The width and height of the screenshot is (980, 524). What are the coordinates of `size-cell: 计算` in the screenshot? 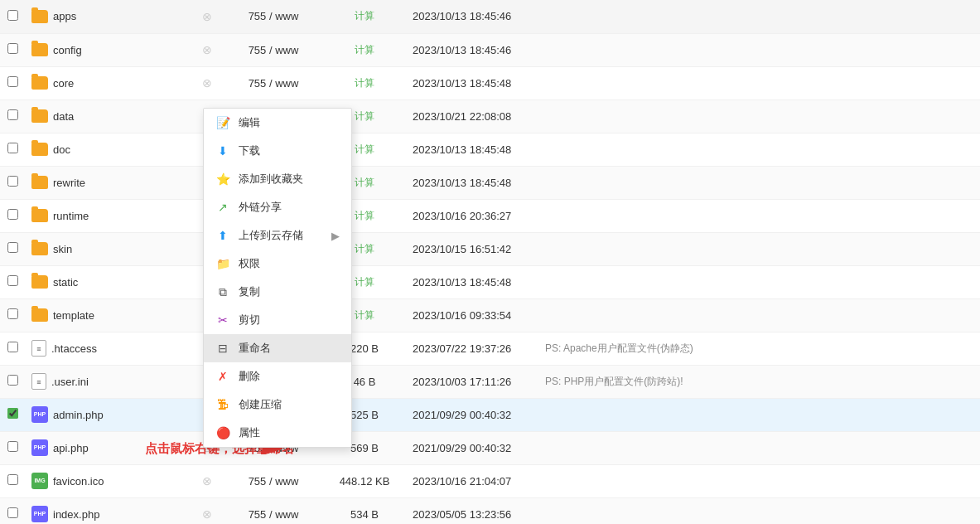 It's located at (364, 50).